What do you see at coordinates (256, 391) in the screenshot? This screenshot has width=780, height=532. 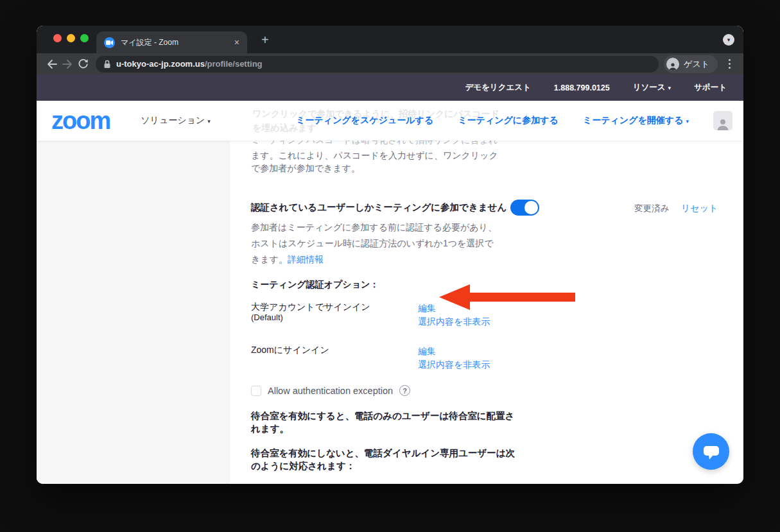 I see `exception-checkbox` at bounding box center [256, 391].